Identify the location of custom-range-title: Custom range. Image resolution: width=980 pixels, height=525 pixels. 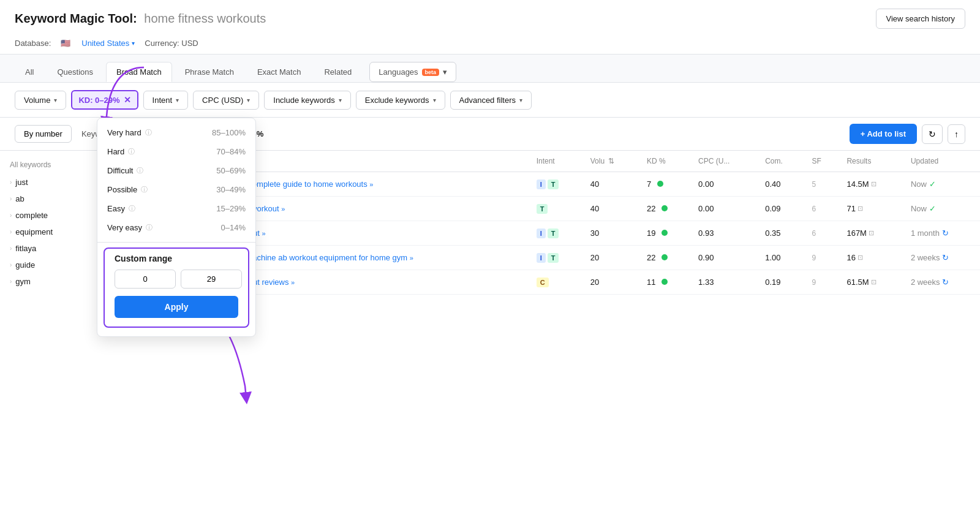
(176, 259).